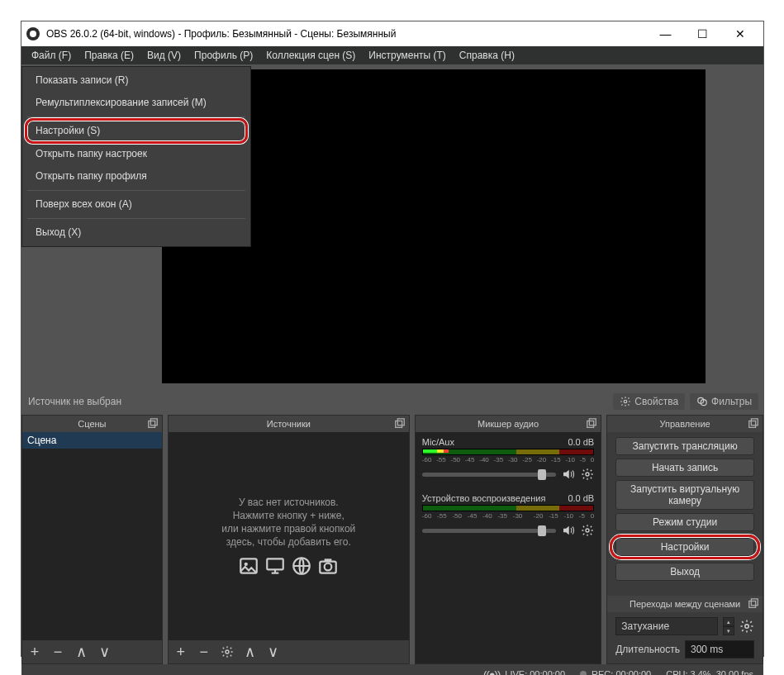 This screenshot has width=784, height=675. Describe the element at coordinates (136, 154) in the screenshot. I see `file-menu-open-settings-folder: Открыть папку настроек` at that location.